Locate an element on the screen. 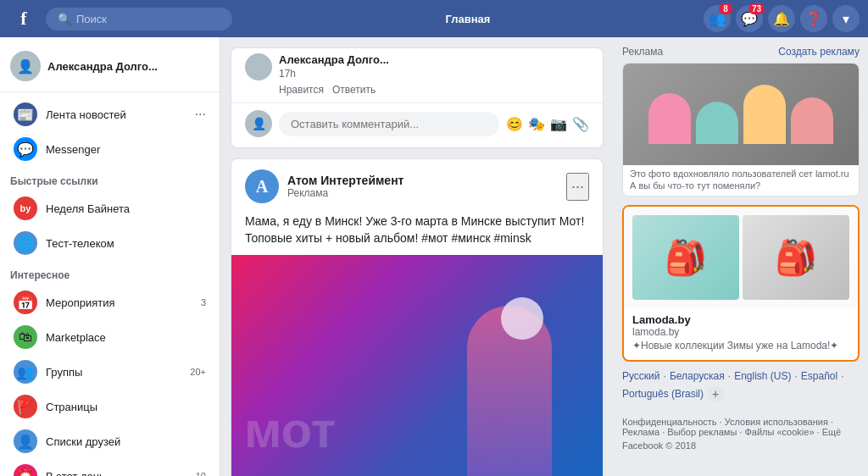  bell-icon: 🔔 is located at coordinates (782, 19).